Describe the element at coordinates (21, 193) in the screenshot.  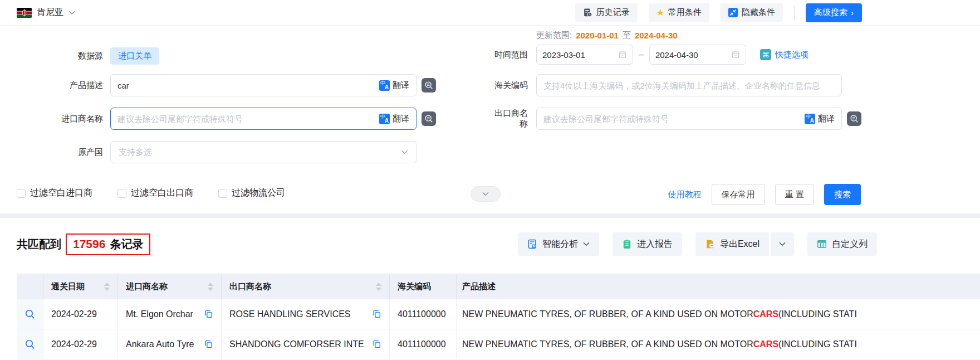
I see `checkbox-icon` at that location.